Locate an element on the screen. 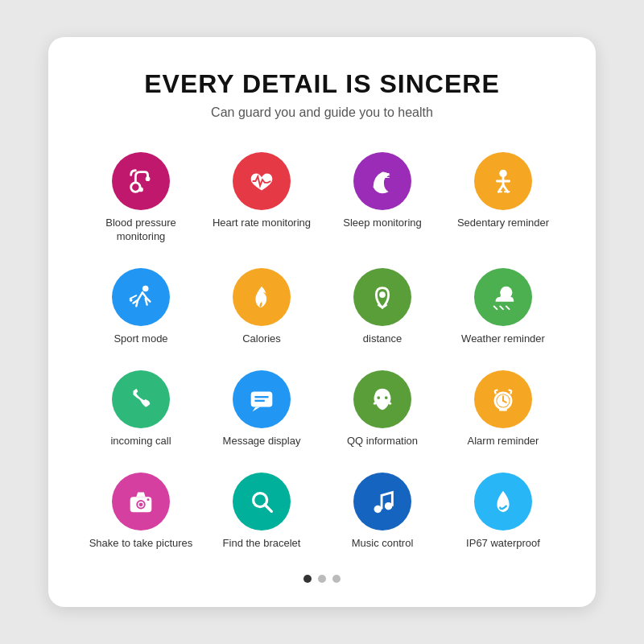  feature-icon-heartrate is located at coordinates (262, 181).